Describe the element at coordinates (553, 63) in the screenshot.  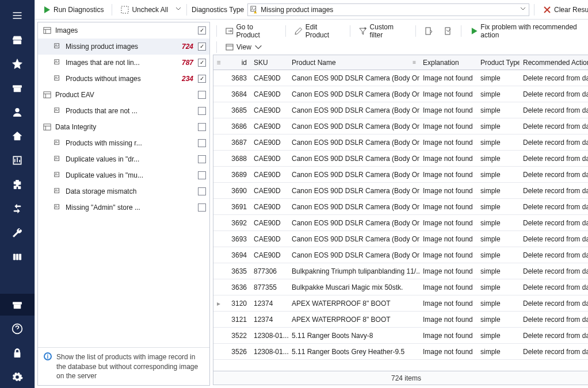
I see `col-recommended: Recommended Action` at that location.